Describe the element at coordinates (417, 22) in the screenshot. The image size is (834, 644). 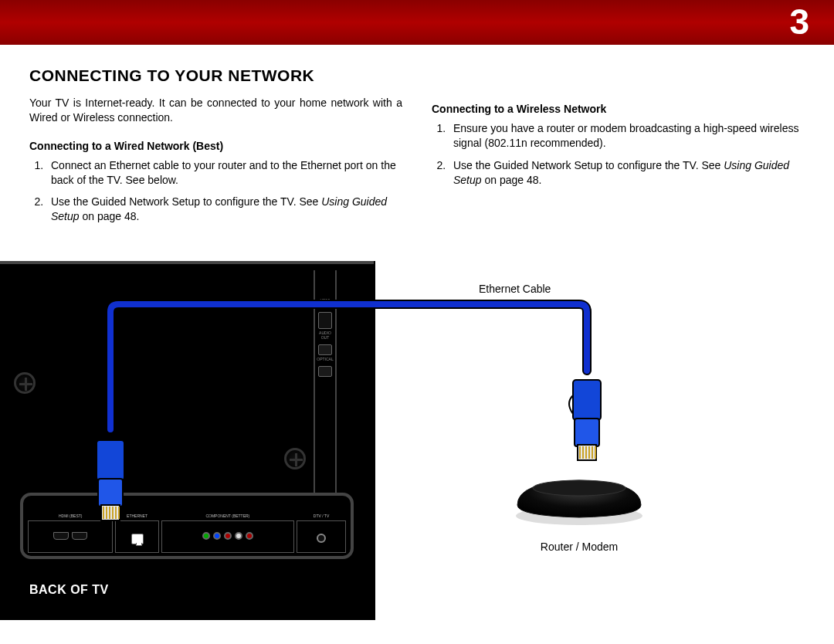
I see `chapter-header-bar: 3` at that location.